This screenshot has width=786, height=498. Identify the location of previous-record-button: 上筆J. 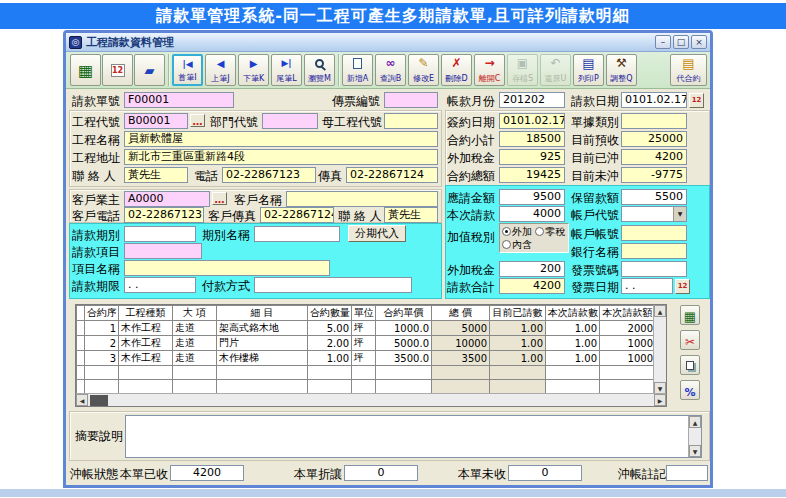
(220, 70).